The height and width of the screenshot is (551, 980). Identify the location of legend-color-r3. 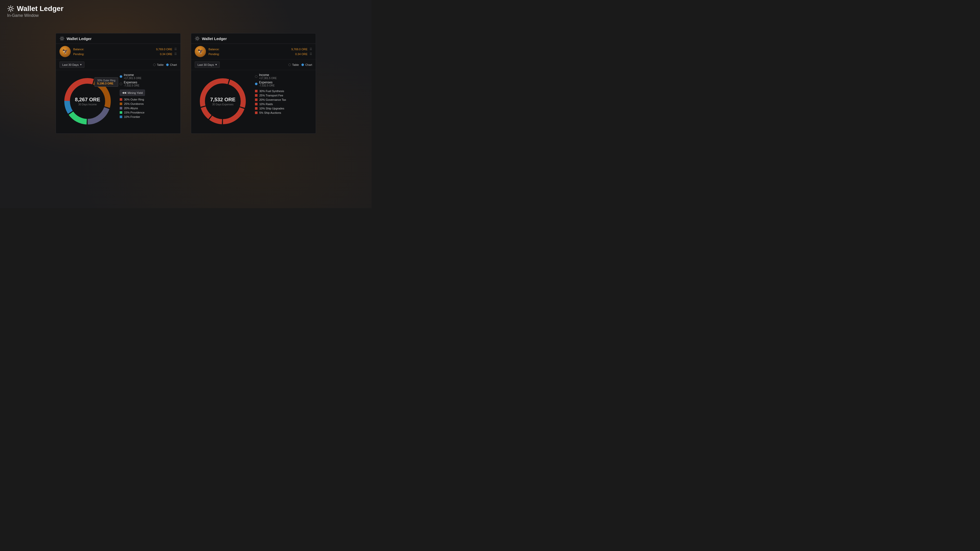
(256, 104).